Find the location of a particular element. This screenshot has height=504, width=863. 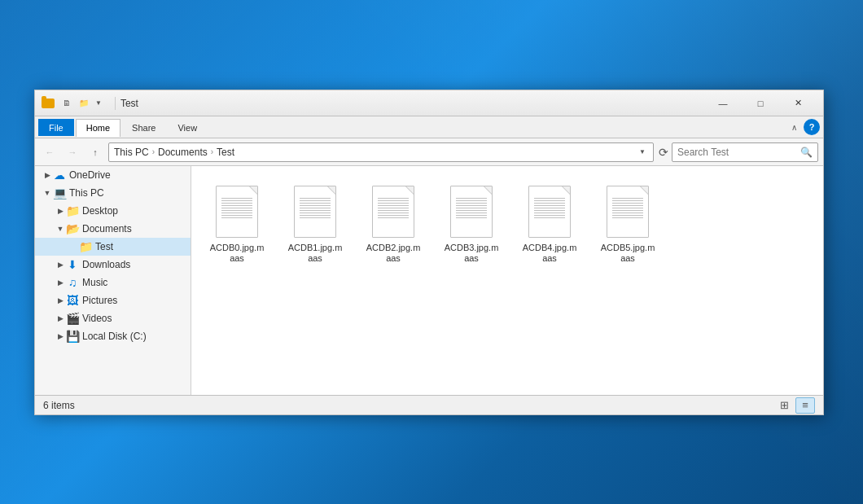

ribbon-collapse-button: ∧ is located at coordinates (795, 127).